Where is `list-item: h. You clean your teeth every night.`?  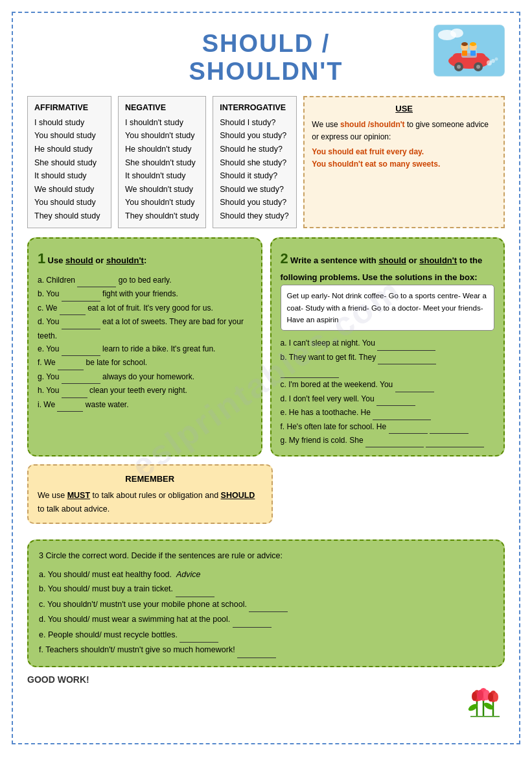
list-item: h. You clean your teeth every night. is located at coordinates (145, 390).